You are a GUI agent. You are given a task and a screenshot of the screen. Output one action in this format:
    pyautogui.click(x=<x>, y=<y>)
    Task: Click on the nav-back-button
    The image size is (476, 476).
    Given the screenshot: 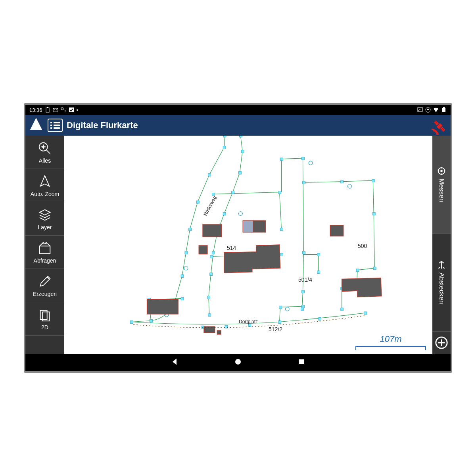 What is the action you would take?
    pyautogui.click(x=175, y=363)
    